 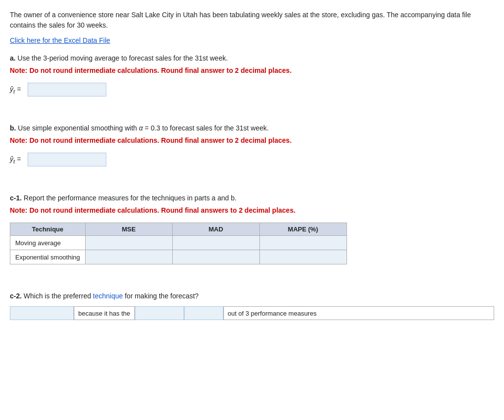 I want to click on part-c2-answer-row: because it has the out of 3 performance …, so click(x=252, y=313).